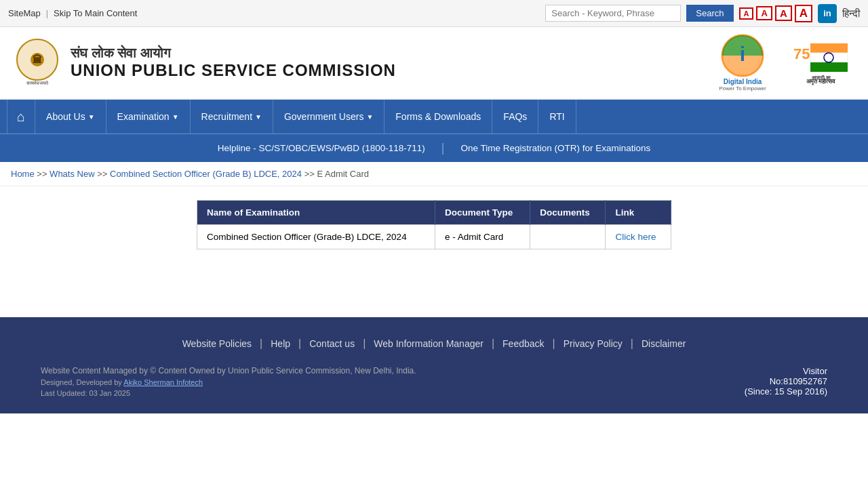  Describe the element at coordinates (72, 174) in the screenshot. I see `breadcrumb-whats-new: Whats New` at that location.